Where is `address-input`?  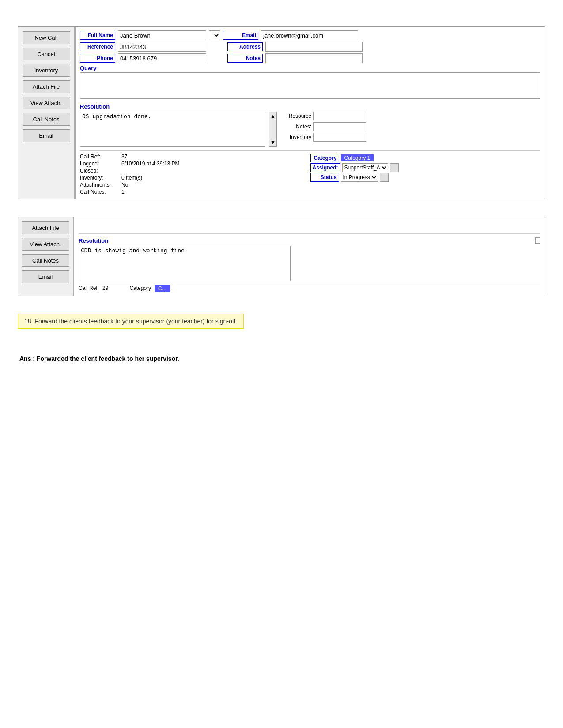 address-input is located at coordinates (314, 47).